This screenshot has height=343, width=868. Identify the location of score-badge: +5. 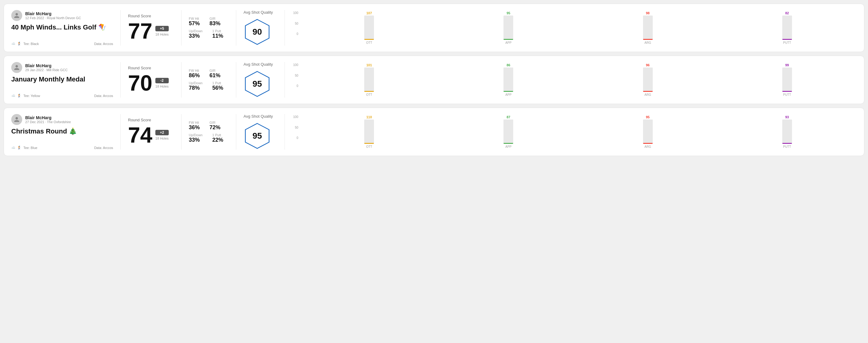
(162, 29).